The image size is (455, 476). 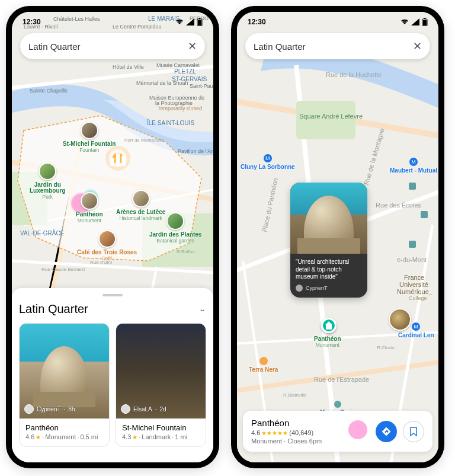 What do you see at coordinates (64, 385) in the screenshot?
I see `place-card-1: CyprienT · 8h Panthéon 4.6★· Monument· 0…` at bounding box center [64, 385].